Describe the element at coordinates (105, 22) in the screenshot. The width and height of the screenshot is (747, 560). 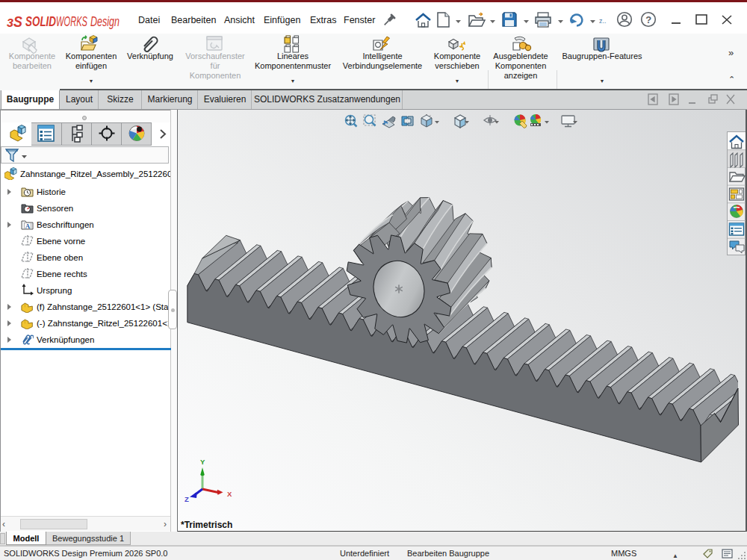
I see `svg-text: Design` at that location.